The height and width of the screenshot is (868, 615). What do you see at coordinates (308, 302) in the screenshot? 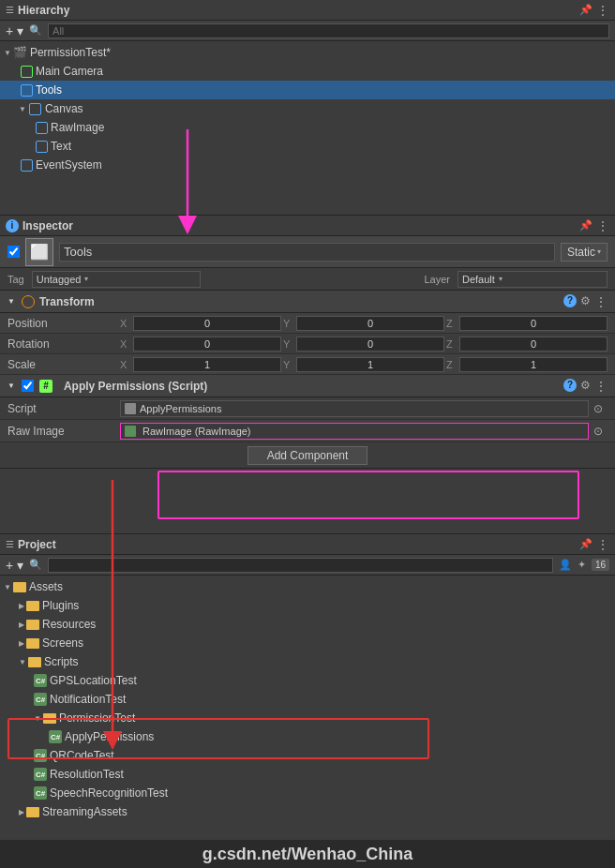
I see `transform-component-header: ▼ Transform ? ⚙ ⋮` at bounding box center [308, 302].